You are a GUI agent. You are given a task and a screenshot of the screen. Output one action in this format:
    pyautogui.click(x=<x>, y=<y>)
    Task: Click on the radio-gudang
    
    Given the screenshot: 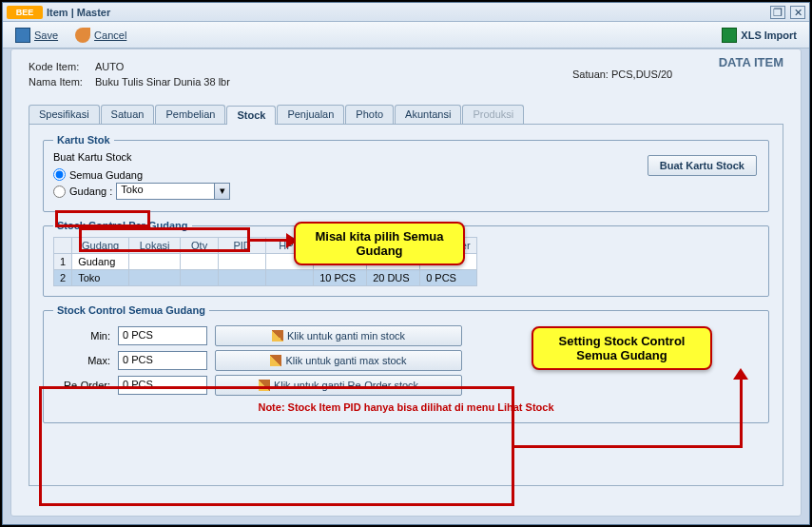 What is the action you would take?
    pyautogui.click(x=59, y=192)
    